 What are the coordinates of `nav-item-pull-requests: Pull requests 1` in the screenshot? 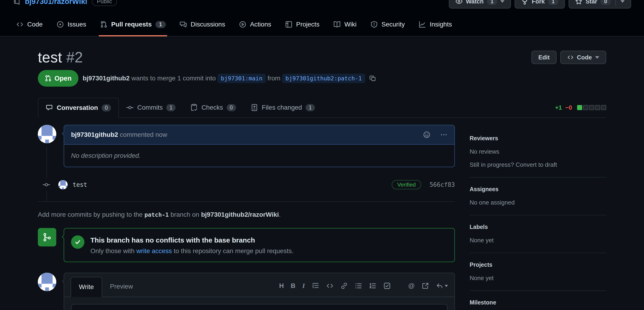 It's located at (133, 24).